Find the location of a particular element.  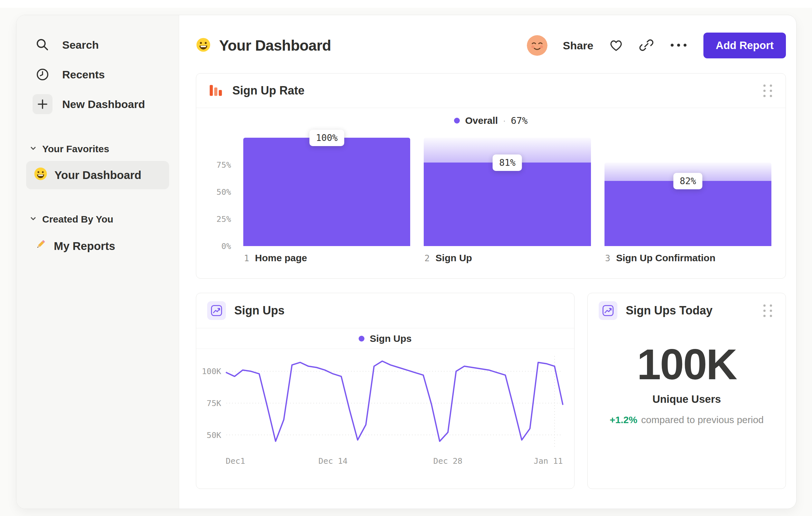

card-title: Sign Ups Today is located at coordinates (669, 310).